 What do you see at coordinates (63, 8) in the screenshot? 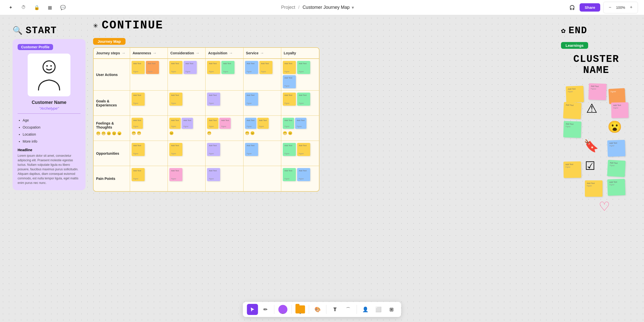
I see `chat-btn: 💬` at bounding box center [63, 8].